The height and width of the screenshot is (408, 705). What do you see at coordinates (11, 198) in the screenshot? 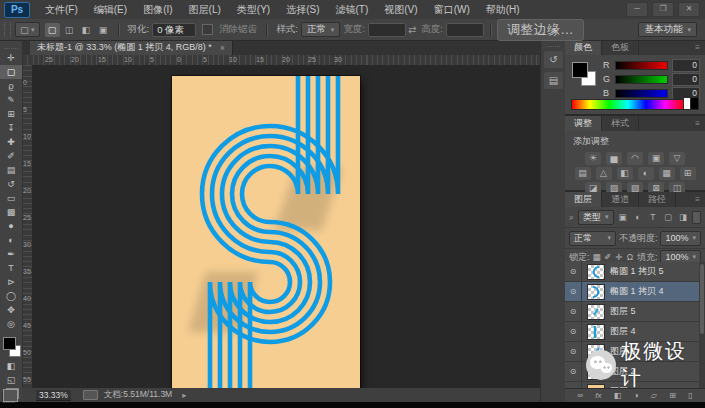
I see `eraser-tool: ▭` at bounding box center [11, 198].